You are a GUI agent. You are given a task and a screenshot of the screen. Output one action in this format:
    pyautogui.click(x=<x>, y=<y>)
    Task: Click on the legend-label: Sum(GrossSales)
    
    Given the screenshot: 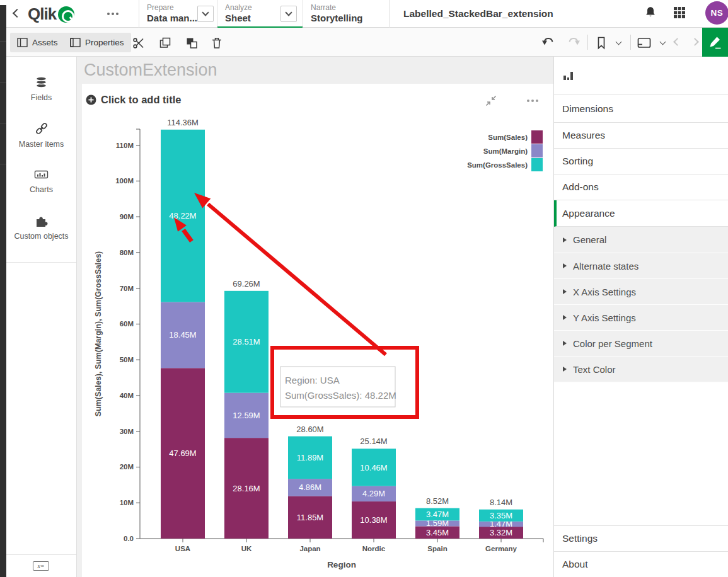 What is the action you would take?
    pyautogui.click(x=497, y=165)
    